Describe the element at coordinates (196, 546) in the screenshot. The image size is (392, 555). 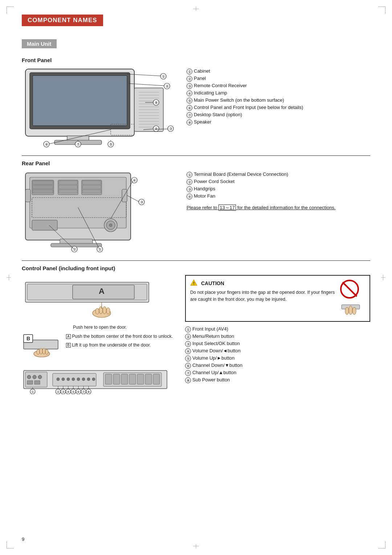
I see `crosshair-bottom-h` at that location.